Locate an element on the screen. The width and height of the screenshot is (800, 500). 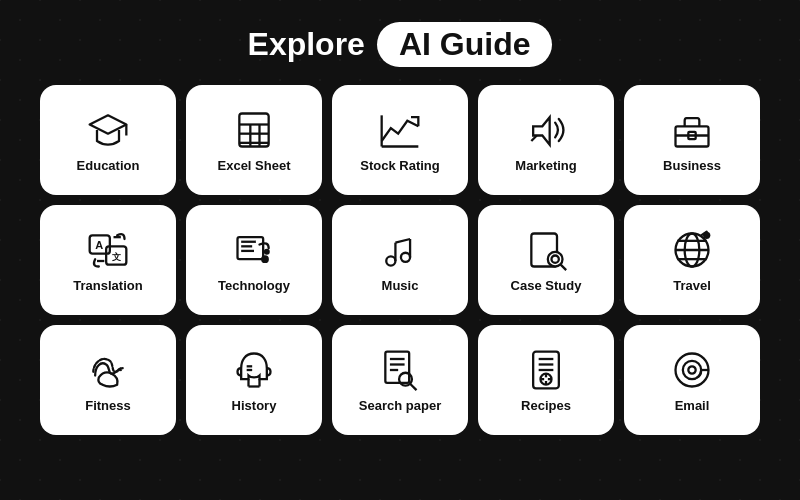
card-music: Music is located at coordinates (400, 260).